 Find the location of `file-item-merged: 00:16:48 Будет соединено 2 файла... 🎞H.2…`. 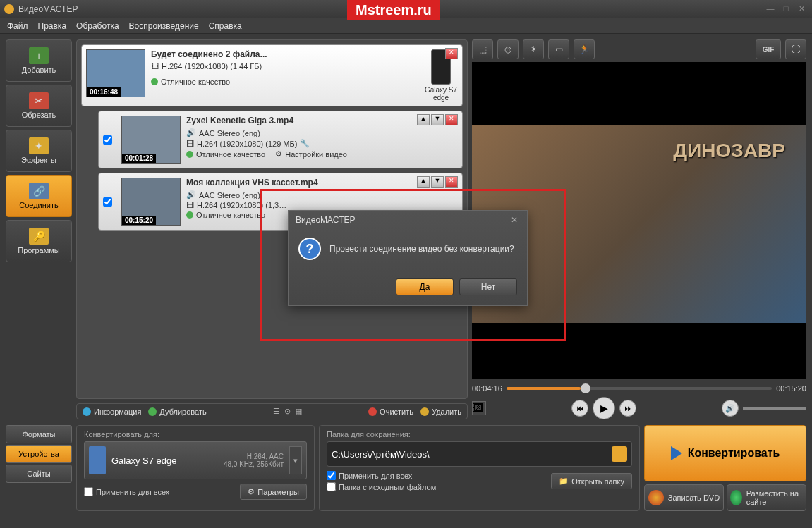

file-item-merged: 00:16:48 Будет соединено 2 файла... 🎞H.2… is located at coordinates (272, 75).